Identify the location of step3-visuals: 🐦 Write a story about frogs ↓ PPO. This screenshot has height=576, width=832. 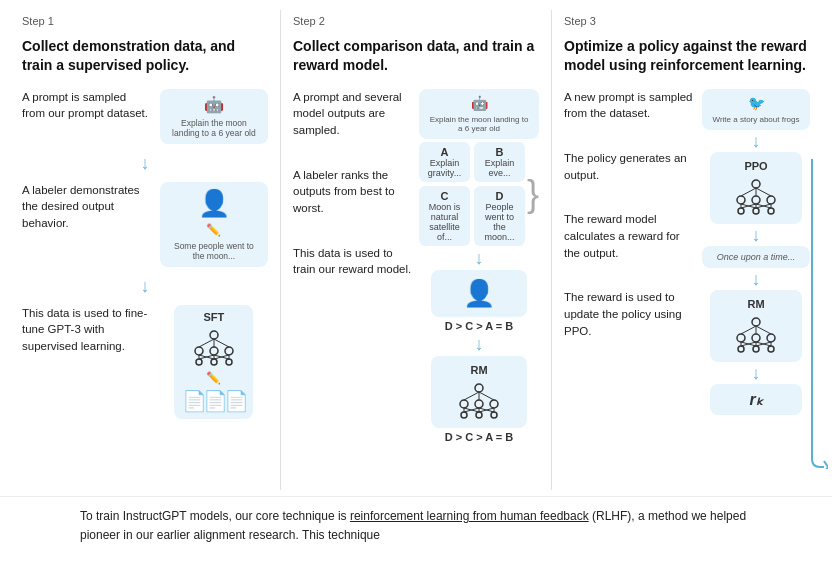
(756, 252).